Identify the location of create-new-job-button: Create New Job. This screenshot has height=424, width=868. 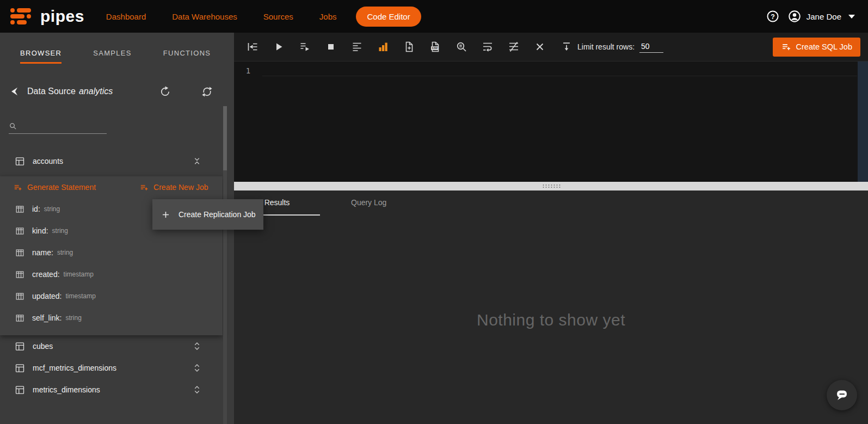
(174, 187).